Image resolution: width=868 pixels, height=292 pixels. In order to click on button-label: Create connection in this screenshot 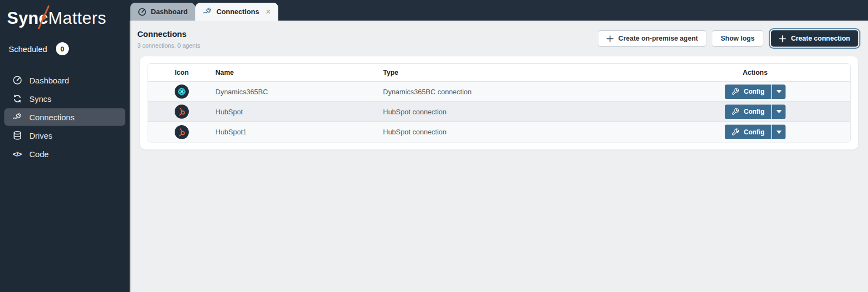, I will do `click(820, 38)`.